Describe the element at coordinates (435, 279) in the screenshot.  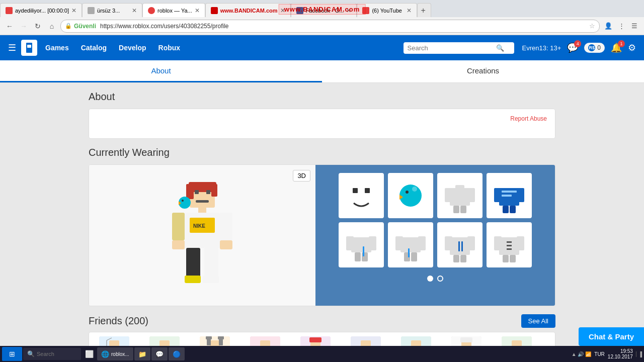
I see `pagination-dots` at that location.